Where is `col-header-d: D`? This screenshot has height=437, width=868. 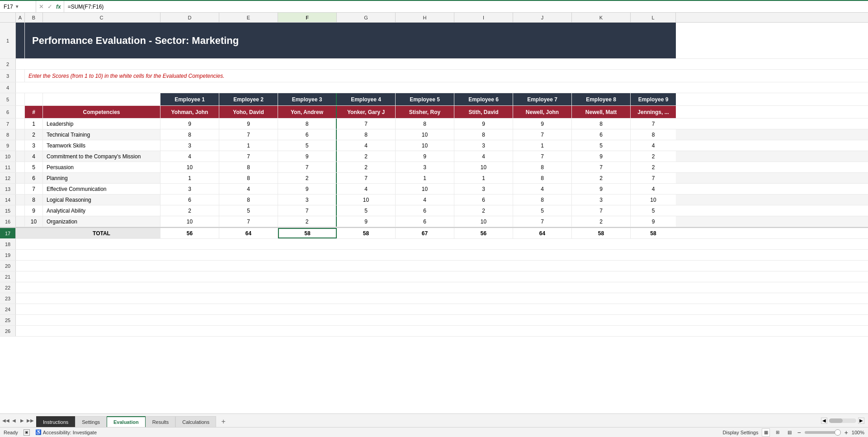
col-header-d: D is located at coordinates (190, 17).